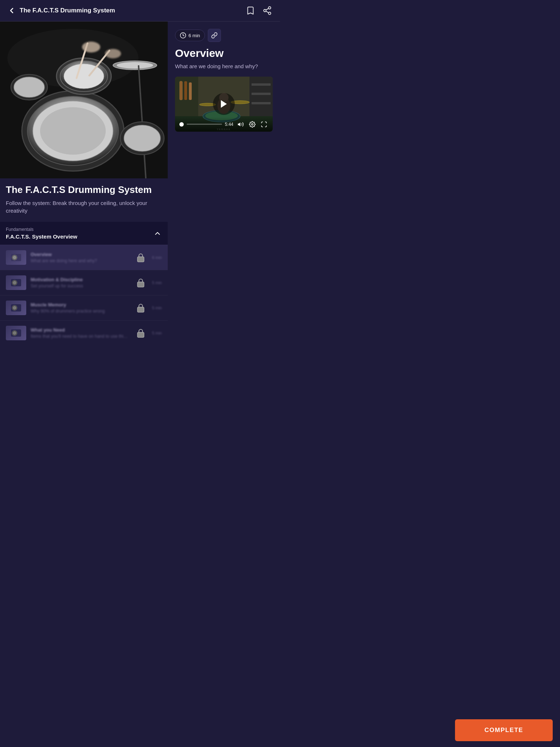 This screenshot has height=747, width=560. Describe the element at coordinates (84, 196) in the screenshot. I see `course-info: The F.A.C.T.S Drumming System Follow the…` at that location.